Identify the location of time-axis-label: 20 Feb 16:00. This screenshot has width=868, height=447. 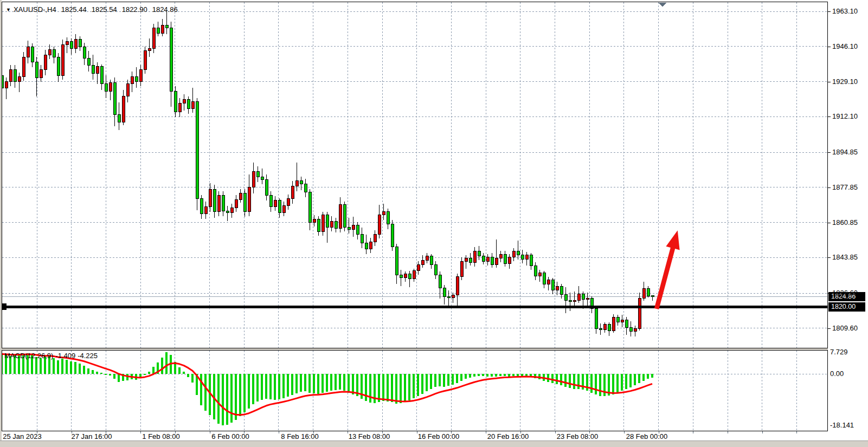
(508, 437).